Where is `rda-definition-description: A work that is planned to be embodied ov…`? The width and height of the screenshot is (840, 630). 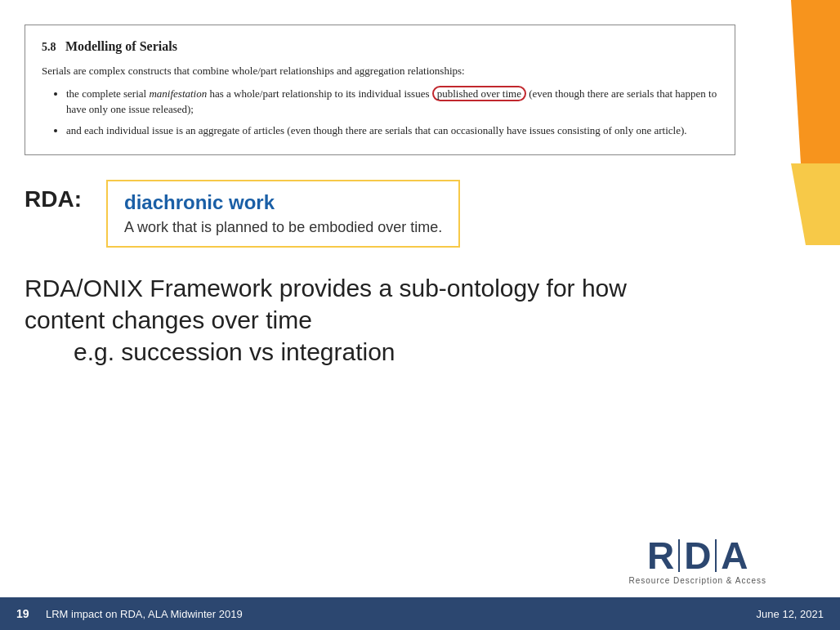
rda-definition-description: A work that is planned to be embodied ov… is located at coordinates (283, 227).